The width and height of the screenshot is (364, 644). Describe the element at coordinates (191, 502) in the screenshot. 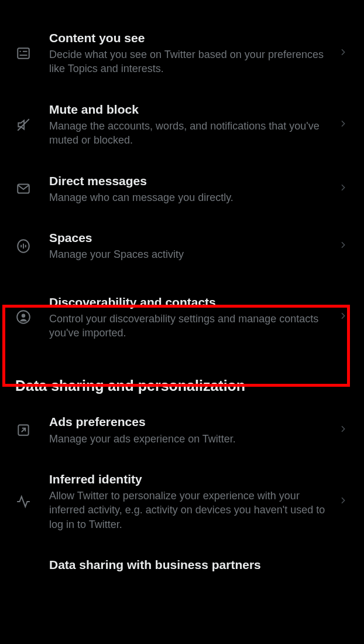

I see `item-text: Inferred identity Allow Twitter to perso…` at that location.